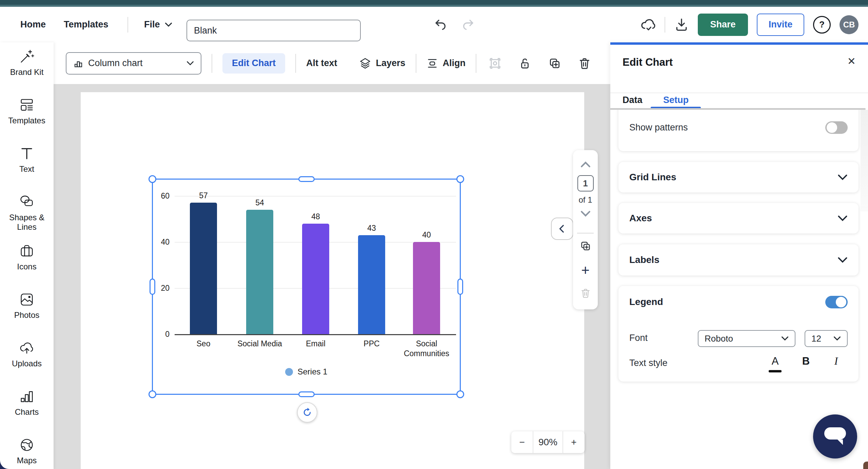  Describe the element at coordinates (33, 24) in the screenshot. I see `nav-home: Home` at that location.